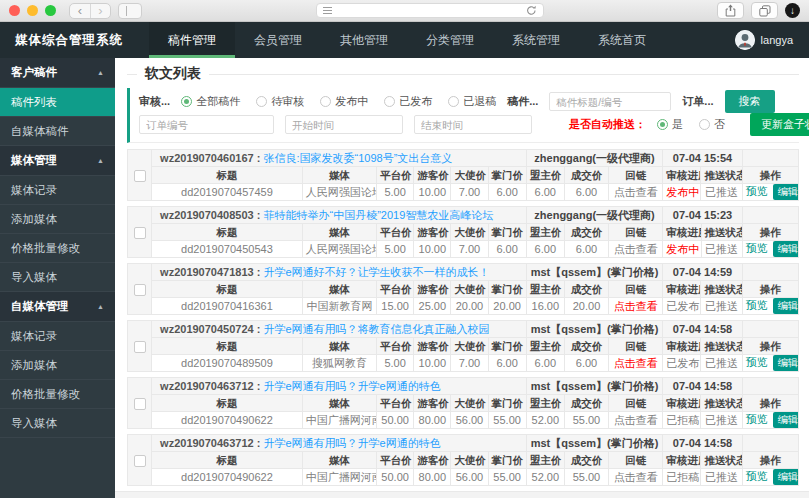  I want to click on maximize-icon, so click(50, 10).